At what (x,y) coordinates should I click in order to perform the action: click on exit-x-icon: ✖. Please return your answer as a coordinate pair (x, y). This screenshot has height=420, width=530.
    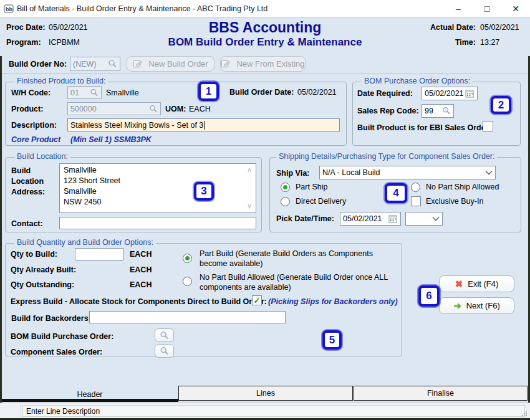
    Looking at the image, I should click on (459, 284).